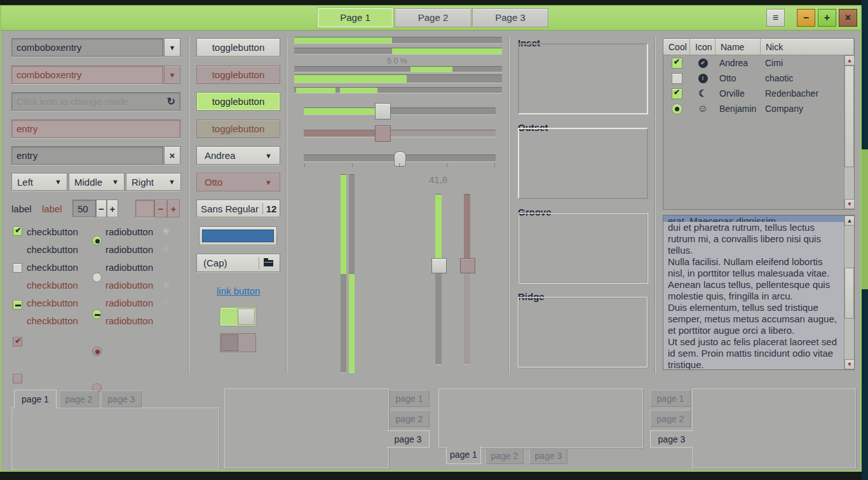 The width and height of the screenshot is (868, 480). Describe the element at coordinates (398, 51) in the screenshot. I see `progressbar-rtl` at that location.